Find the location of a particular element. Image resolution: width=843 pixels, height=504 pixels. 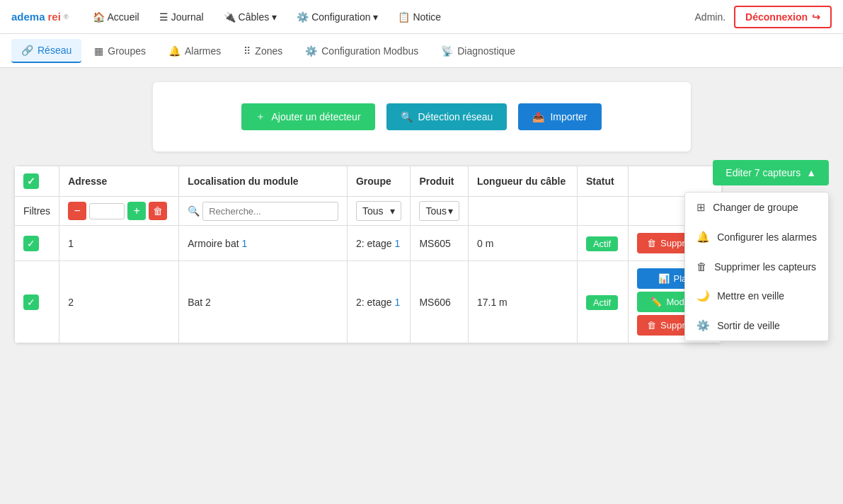

row2-status-badge: Actif is located at coordinates (602, 303).